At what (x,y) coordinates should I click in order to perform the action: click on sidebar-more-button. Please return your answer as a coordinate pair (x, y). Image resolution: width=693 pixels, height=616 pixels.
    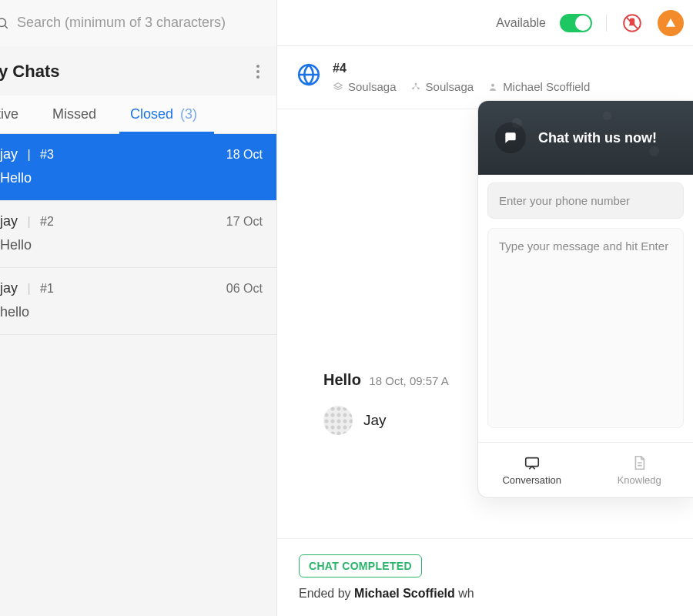
    Looking at the image, I should click on (258, 72).